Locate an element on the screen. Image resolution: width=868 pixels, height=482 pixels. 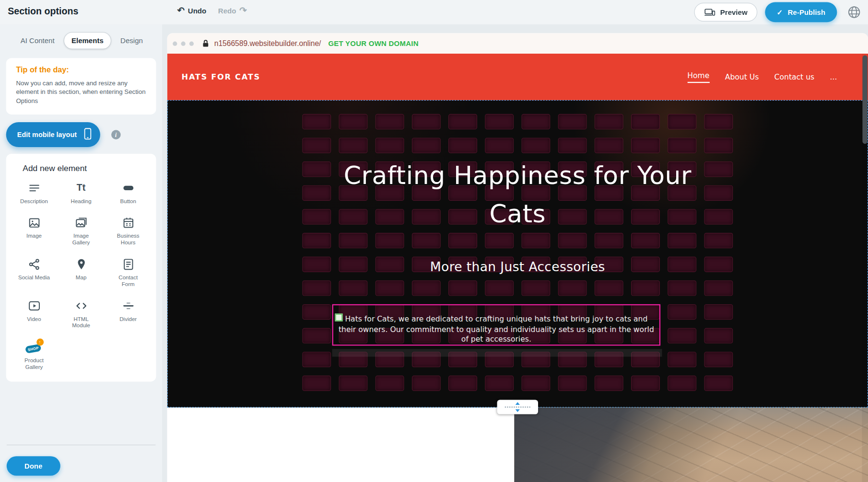
resize-arrow-up-icon is located at coordinates (518, 403).